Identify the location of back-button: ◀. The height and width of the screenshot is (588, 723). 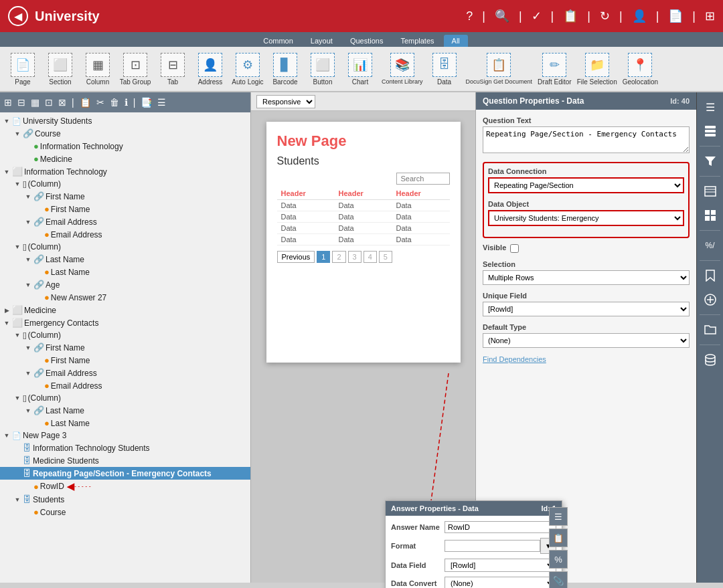
(18, 16).